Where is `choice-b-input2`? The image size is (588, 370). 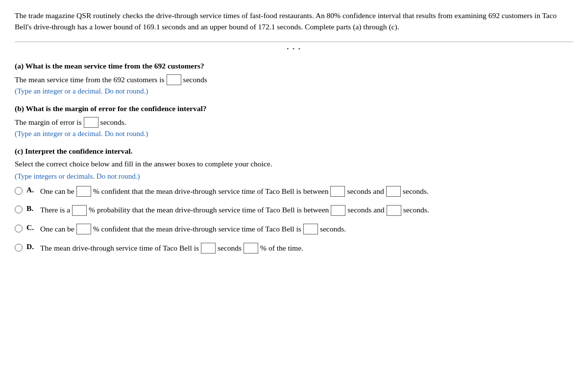 choice-b-input2 is located at coordinates (338, 210).